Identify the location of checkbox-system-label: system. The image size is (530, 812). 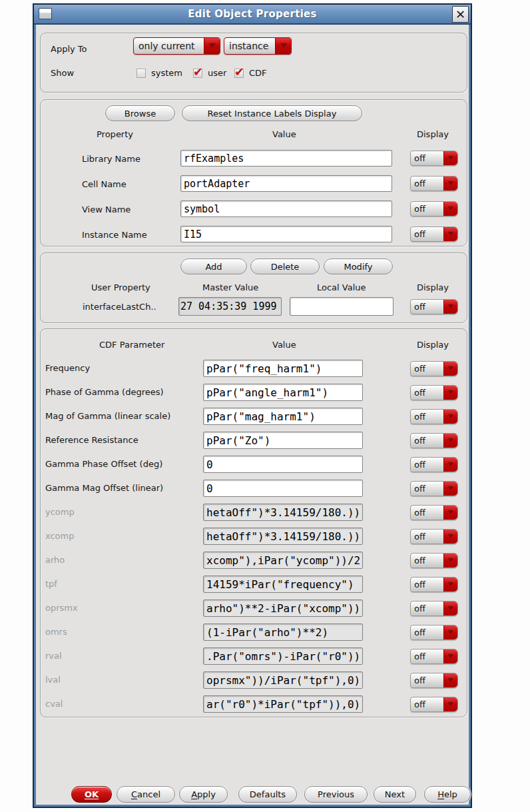
(166, 73).